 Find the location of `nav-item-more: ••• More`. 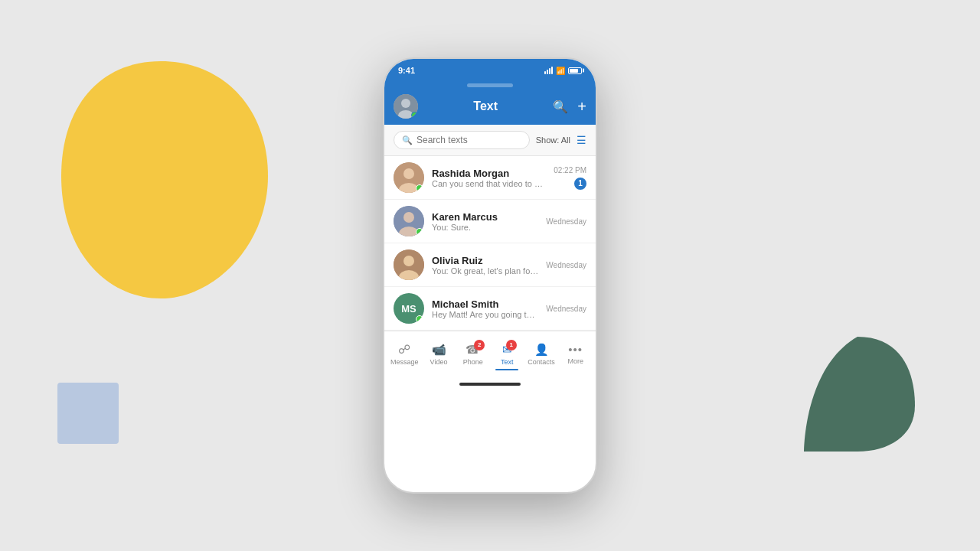

nav-item-more: ••• More is located at coordinates (576, 354).